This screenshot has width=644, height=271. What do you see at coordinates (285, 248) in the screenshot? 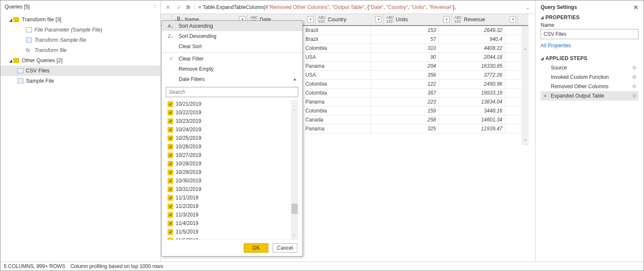
I see `cancel-button: Cancel` at bounding box center [285, 248].